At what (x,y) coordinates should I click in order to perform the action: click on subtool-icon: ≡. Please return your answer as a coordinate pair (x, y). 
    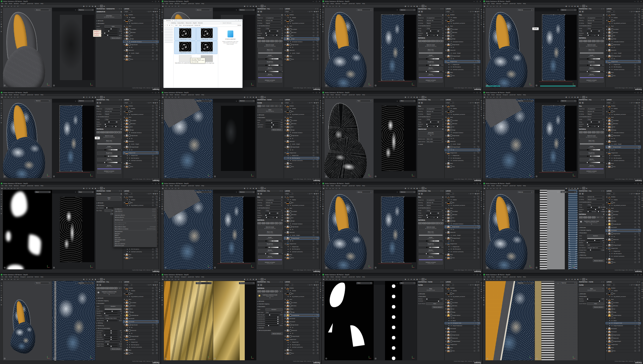
    Looking at the image, I should click on (166, 279).